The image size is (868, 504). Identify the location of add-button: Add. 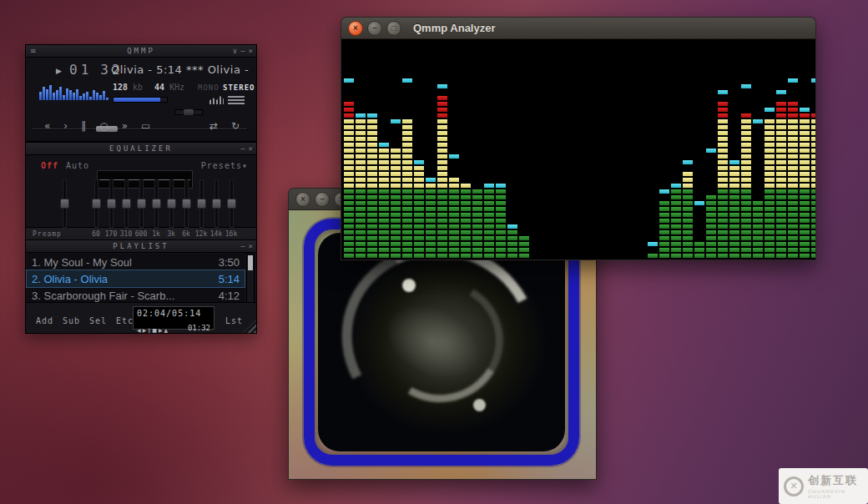
(45, 320).